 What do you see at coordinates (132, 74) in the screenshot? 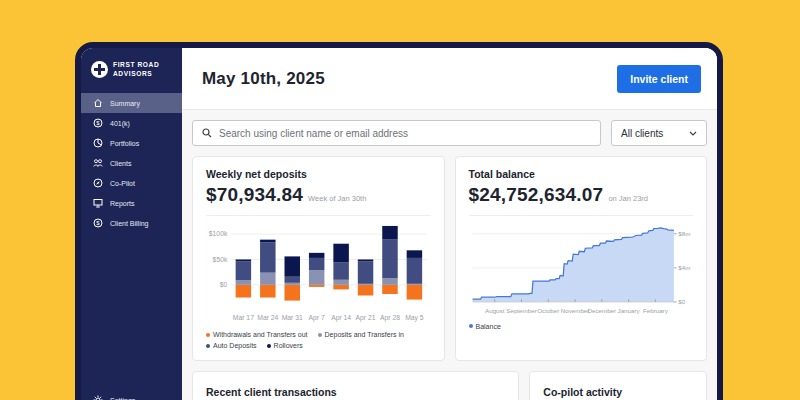
I see `brand-name-line2: ADVISORS` at bounding box center [132, 74].